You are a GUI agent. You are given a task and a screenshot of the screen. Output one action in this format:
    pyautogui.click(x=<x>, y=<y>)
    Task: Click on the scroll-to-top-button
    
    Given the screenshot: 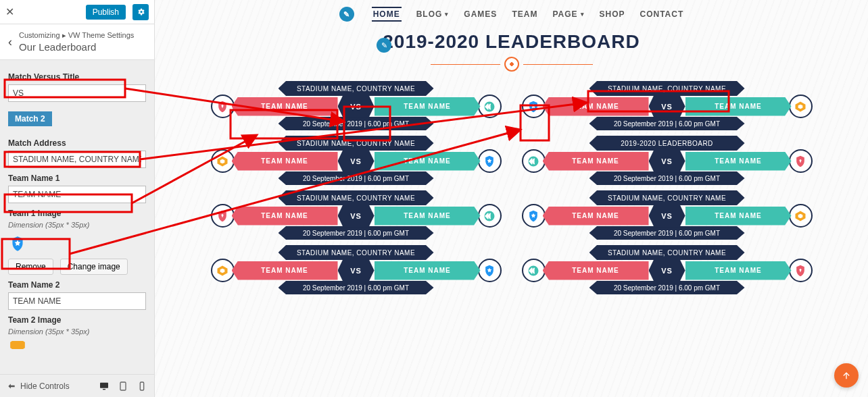 What is the action you would take?
    pyautogui.click(x=846, y=375)
    